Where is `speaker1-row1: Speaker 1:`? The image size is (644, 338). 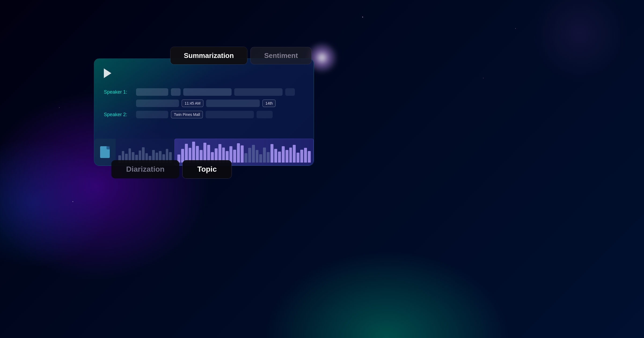 speaker1-row1: Speaker 1: is located at coordinates (204, 92).